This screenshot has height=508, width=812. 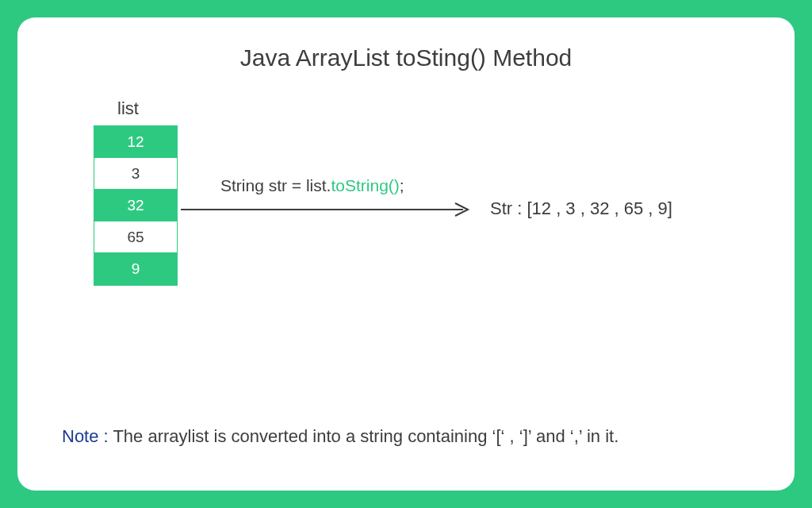 I want to click on page-title: Java ArrayList toSting() Method, so click(x=406, y=58).